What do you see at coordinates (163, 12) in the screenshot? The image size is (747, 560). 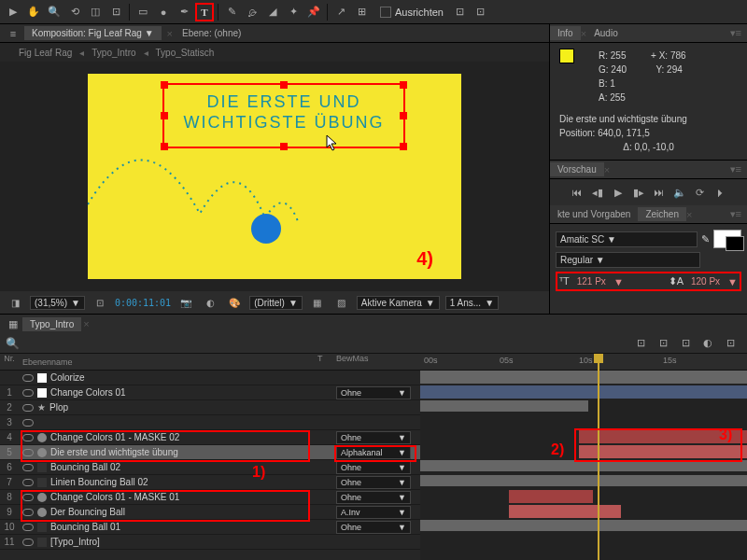 I see `shape-ellipse-tool: ●` at bounding box center [163, 12].